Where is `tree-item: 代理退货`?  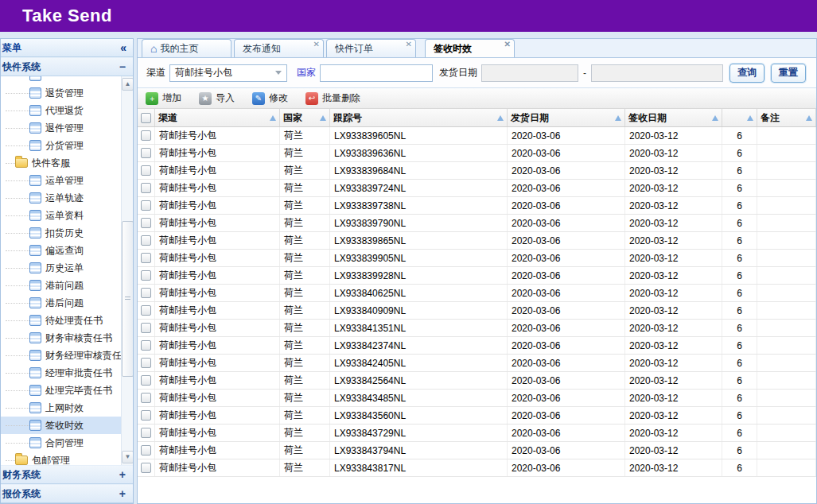
tree-item: 代理退货 is located at coordinates (60, 110).